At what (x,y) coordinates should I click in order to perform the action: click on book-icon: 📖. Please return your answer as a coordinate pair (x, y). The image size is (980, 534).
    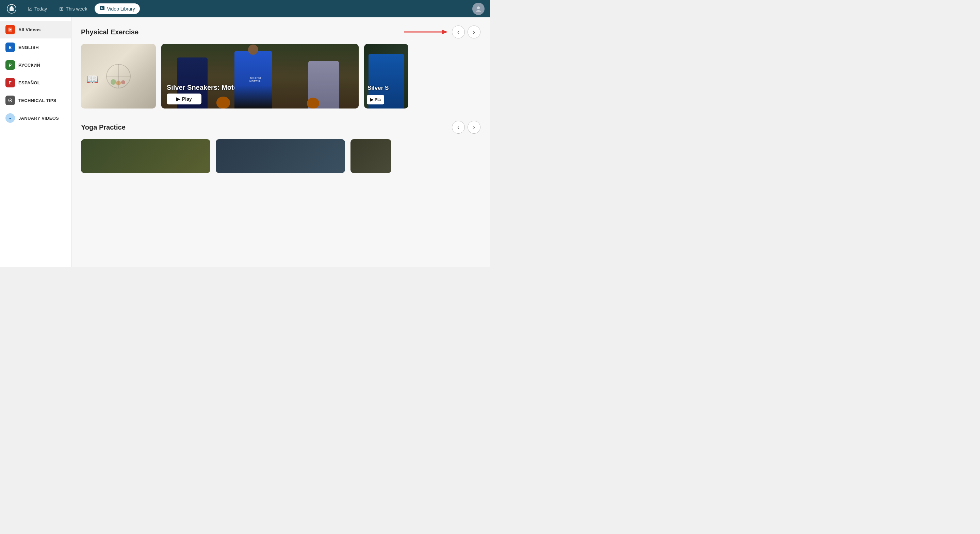
    Looking at the image, I should click on (92, 79).